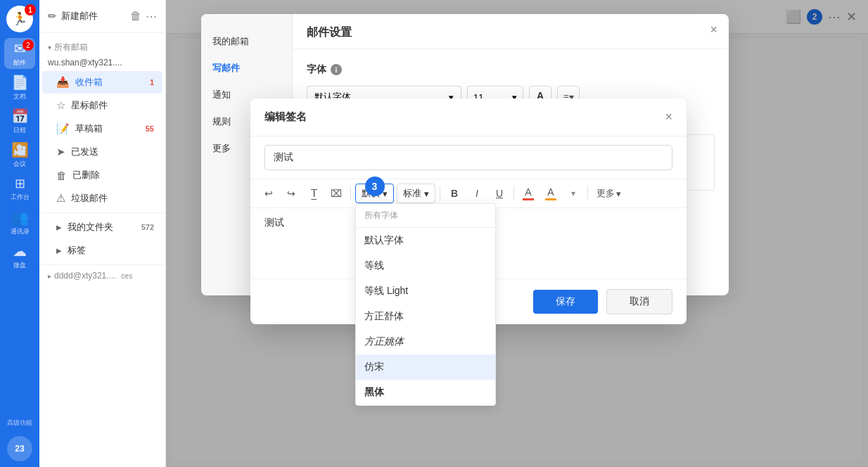 The image size is (868, 467). I want to click on sidebar-doc-label: 文档, so click(20, 97).